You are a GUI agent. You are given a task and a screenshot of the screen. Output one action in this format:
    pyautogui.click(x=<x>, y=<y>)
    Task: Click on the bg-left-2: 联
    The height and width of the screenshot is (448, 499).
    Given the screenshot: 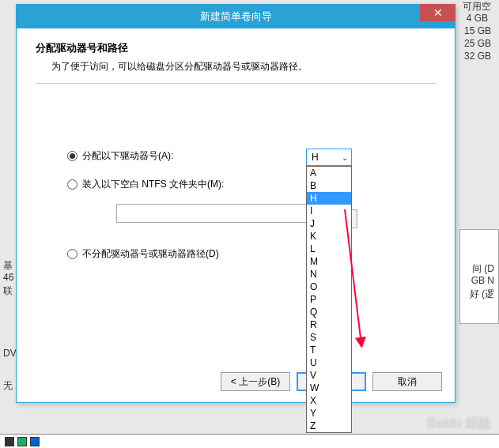 What is the action you would take?
    pyautogui.click(x=8, y=291)
    